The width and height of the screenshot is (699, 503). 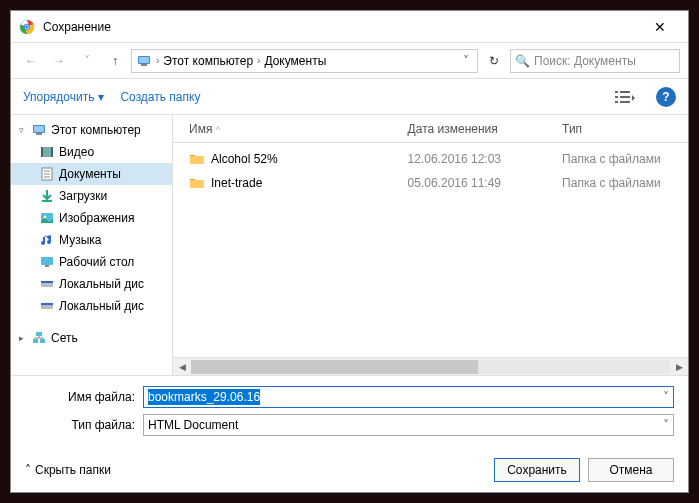 I want to click on search-icon: 🔍, so click(x=522, y=61).